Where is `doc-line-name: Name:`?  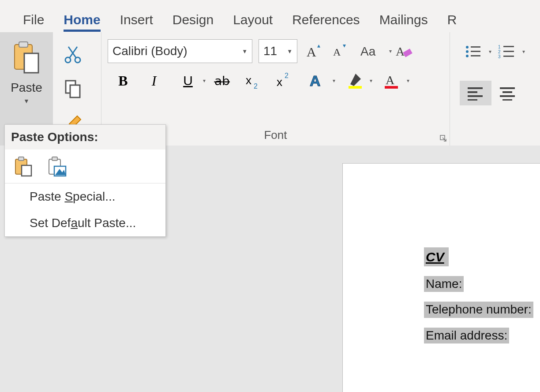
doc-line-name: Name: is located at coordinates (444, 284).